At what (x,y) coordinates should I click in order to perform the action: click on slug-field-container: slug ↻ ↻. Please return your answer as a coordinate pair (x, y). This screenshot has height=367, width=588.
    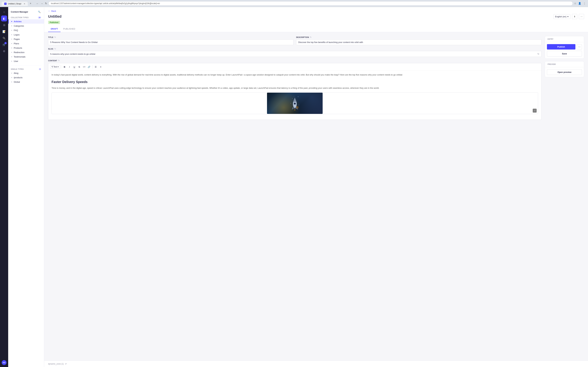
    Looking at the image, I should click on (295, 52).